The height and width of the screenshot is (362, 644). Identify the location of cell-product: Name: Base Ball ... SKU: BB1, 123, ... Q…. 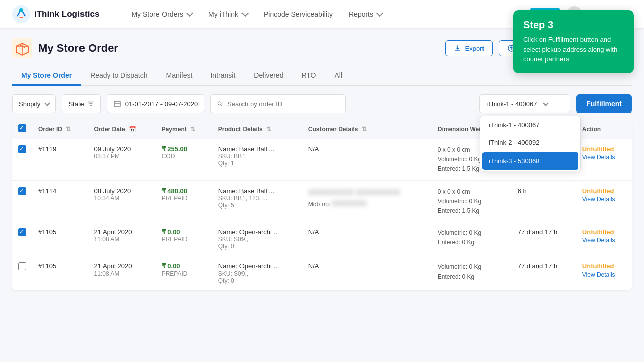
(258, 201).